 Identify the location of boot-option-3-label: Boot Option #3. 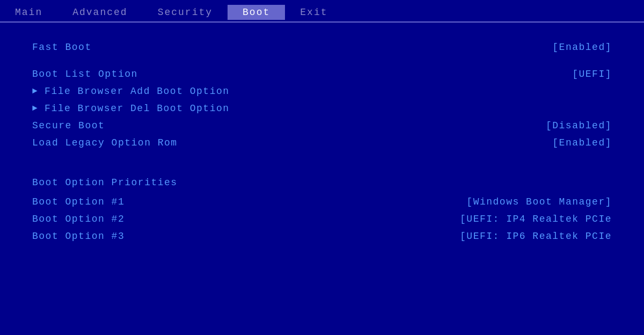
(78, 236).